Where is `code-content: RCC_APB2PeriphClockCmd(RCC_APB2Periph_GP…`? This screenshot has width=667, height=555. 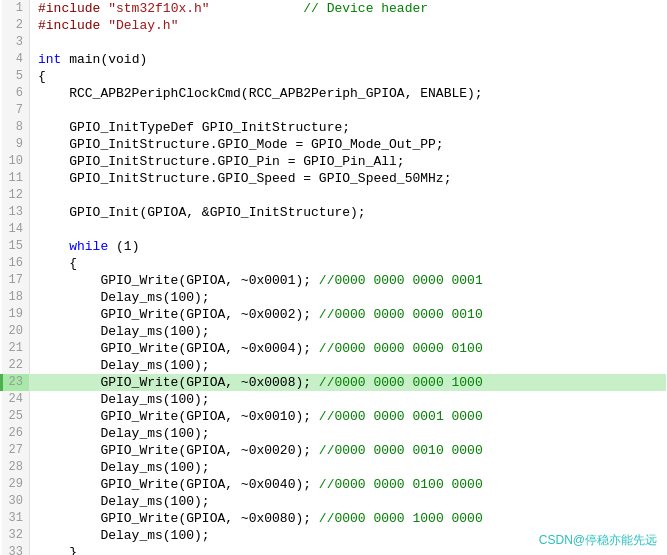 code-content: RCC_APB2PeriphClockCmd(RCC_APB2Periph_GP… is located at coordinates (348, 94).